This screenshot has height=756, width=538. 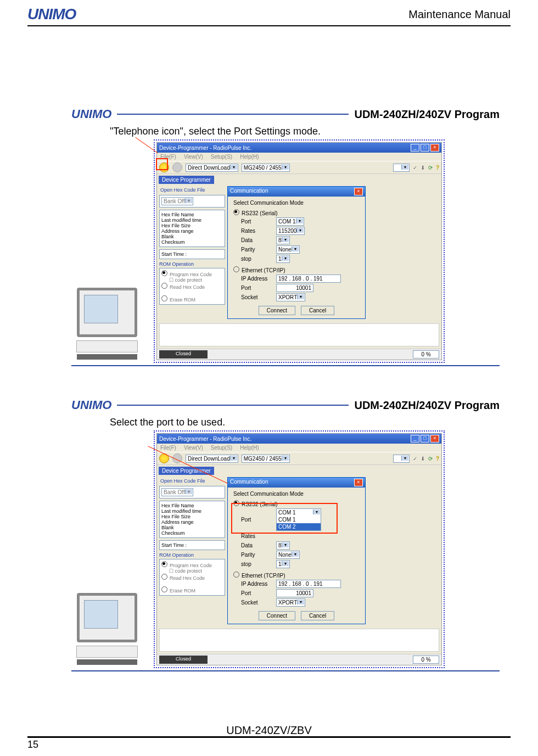 I want to click on eth-radio: Ethernet (TCP/IP), so click(x=296, y=270).